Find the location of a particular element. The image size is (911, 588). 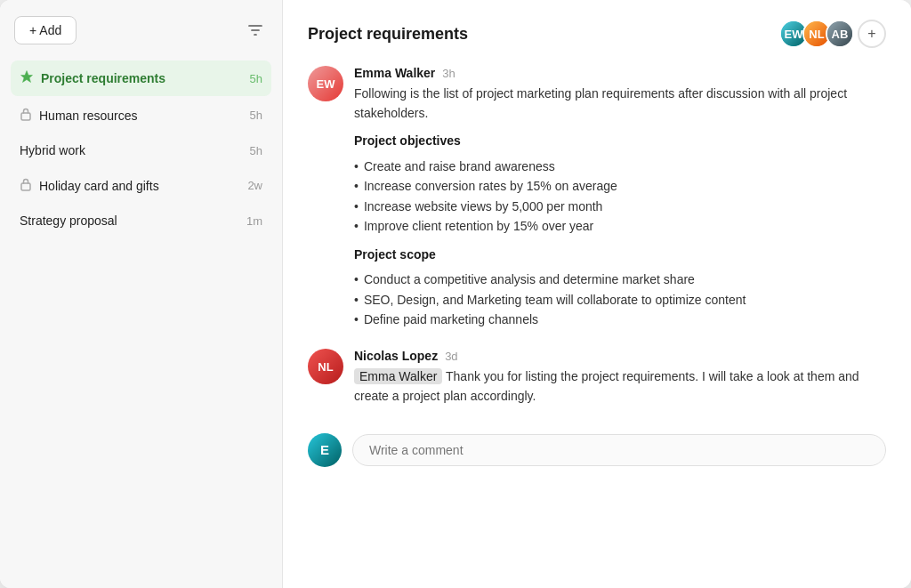

pin-icon is located at coordinates (27, 78).